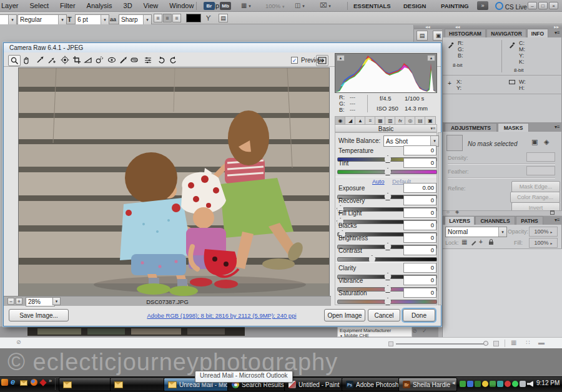 This screenshot has height=392, width=562. I want to click on restore-button: □, so click(543, 6).